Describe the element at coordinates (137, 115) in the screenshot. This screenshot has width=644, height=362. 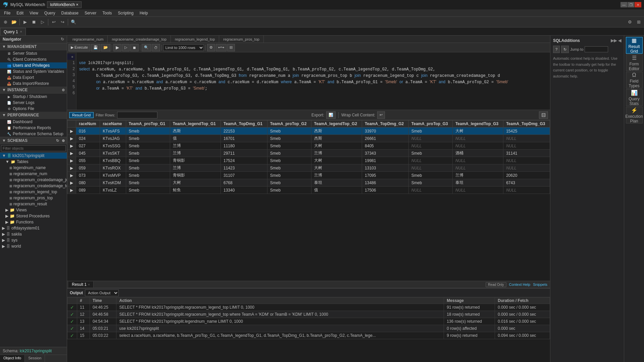
I see `filter-rows-input` at that location.